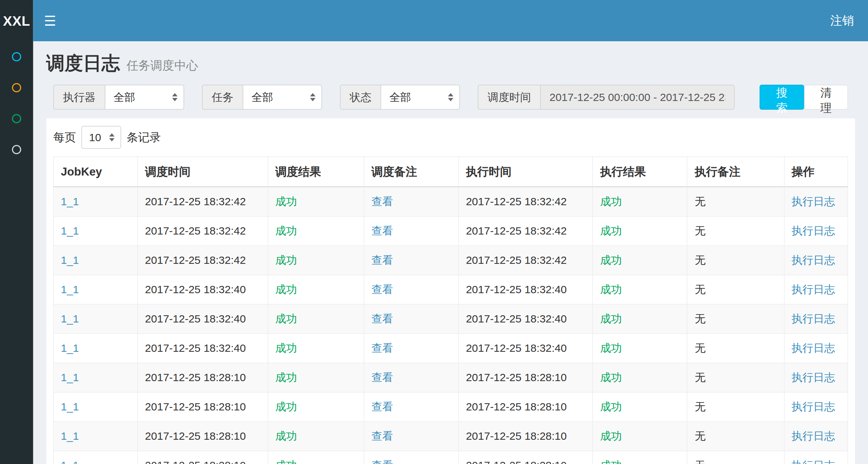  I want to click on executor-select-value: 全部, so click(125, 97).